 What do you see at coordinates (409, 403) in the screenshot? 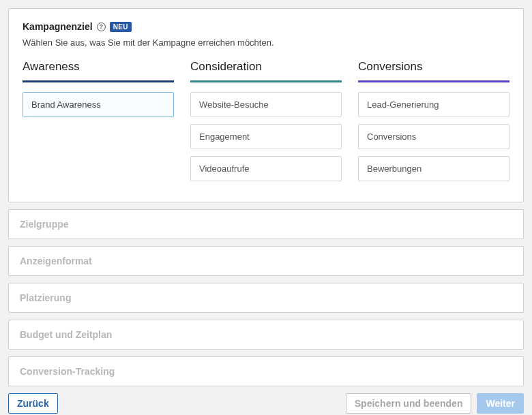
I see `save-exit-button: Speichern und beenden` at bounding box center [409, 403].